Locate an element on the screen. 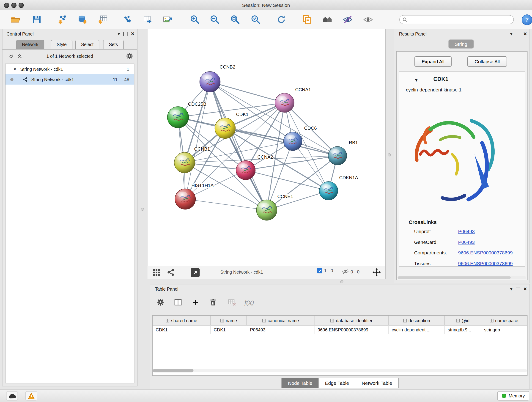  birdseye-view-icon is located at coordinates (171, 272).